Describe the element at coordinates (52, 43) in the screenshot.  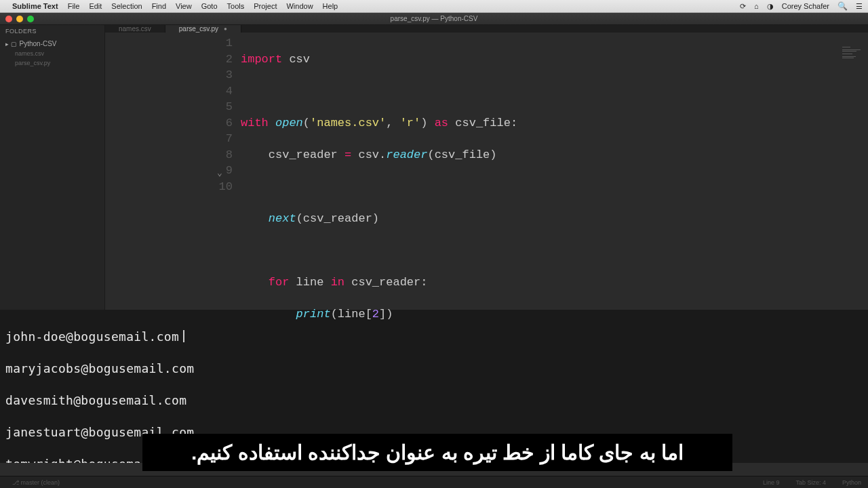
I see `folder-root: ▸ ▢ Python-CSV` at that location.